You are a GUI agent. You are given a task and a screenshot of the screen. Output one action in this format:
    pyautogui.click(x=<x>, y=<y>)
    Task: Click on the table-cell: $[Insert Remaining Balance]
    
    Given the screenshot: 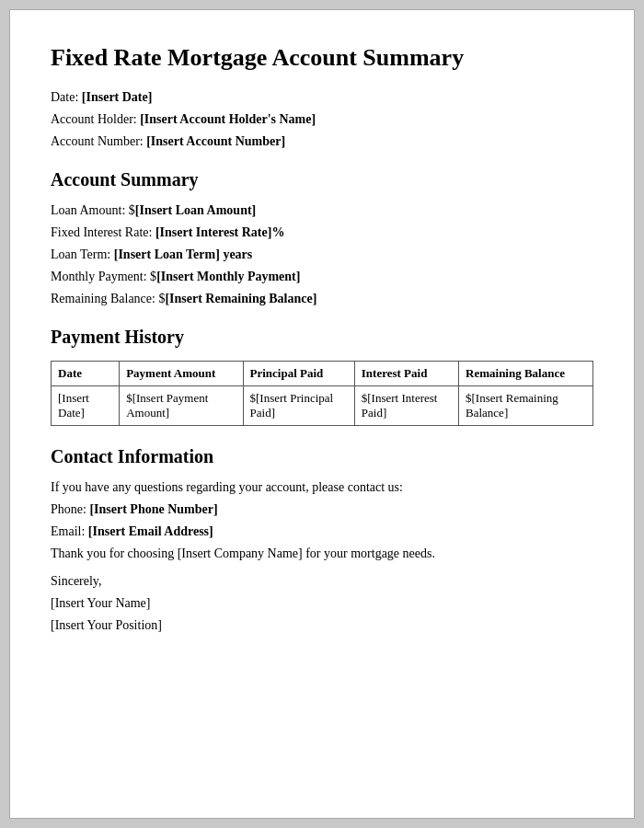 What is the action you would take?
    pyautogui.click(x=526, y=407)
    